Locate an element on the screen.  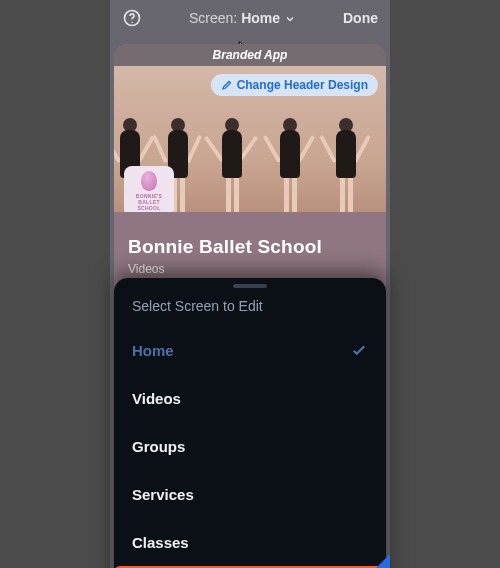
check-icon is located at coordinates (359, 350).